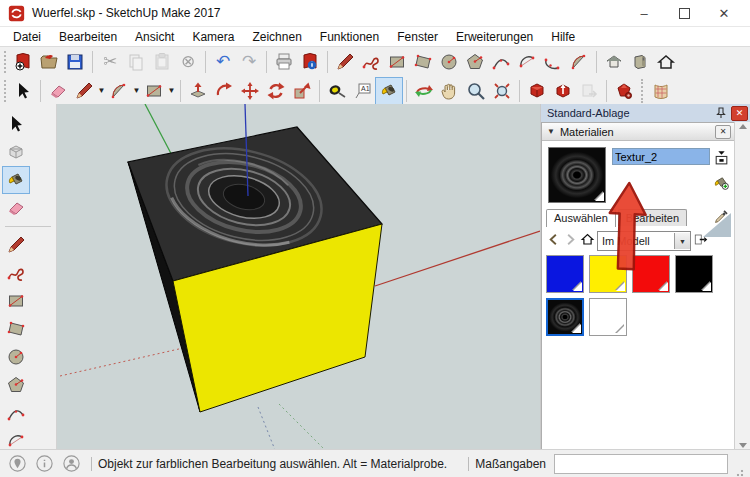 The width and height of the screenshot is (750, 477). What do you see at coordinates (223, 62) in the screenshot?
I see `undo-button: ↶` at bounding box center [223, 62].